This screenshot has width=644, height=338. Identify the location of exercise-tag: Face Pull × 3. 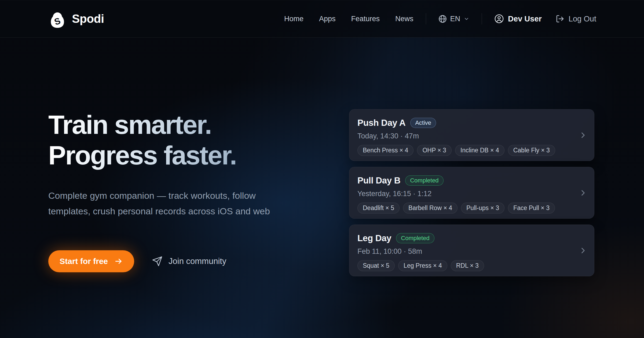
(531, 208).